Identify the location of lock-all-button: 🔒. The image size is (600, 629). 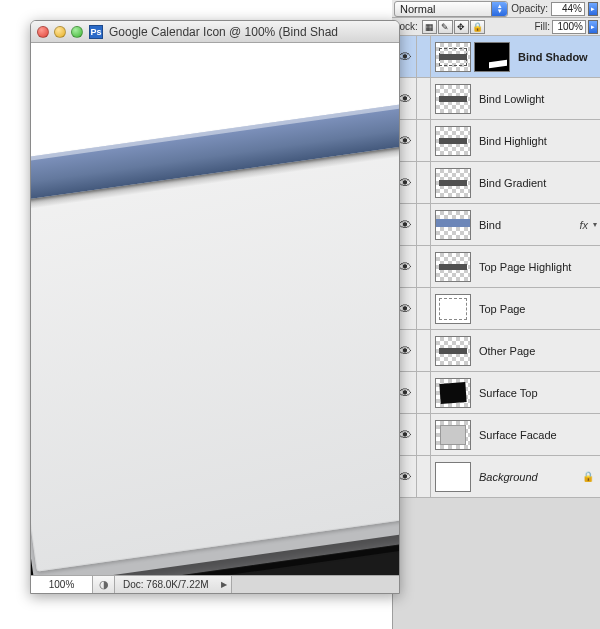
(478, 27).